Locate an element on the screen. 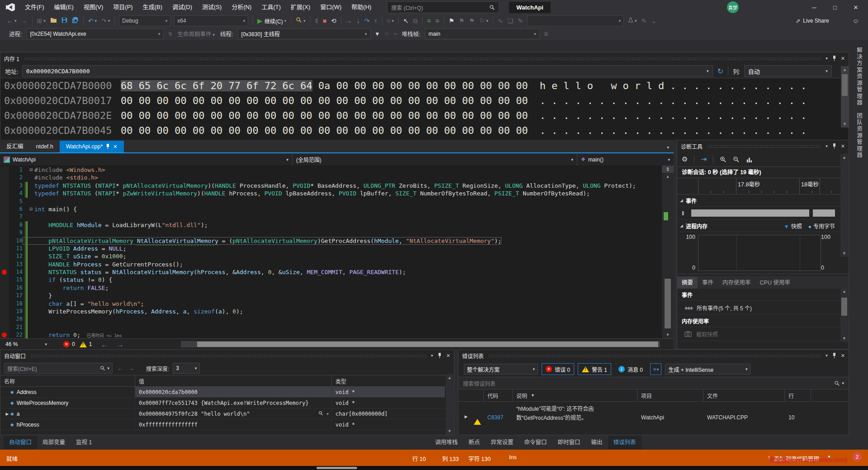 Image resolution: width=868 pixels, height=470 pixels. bookmark-toggle-icon: ⚑ is located at coordinates (451, 21).